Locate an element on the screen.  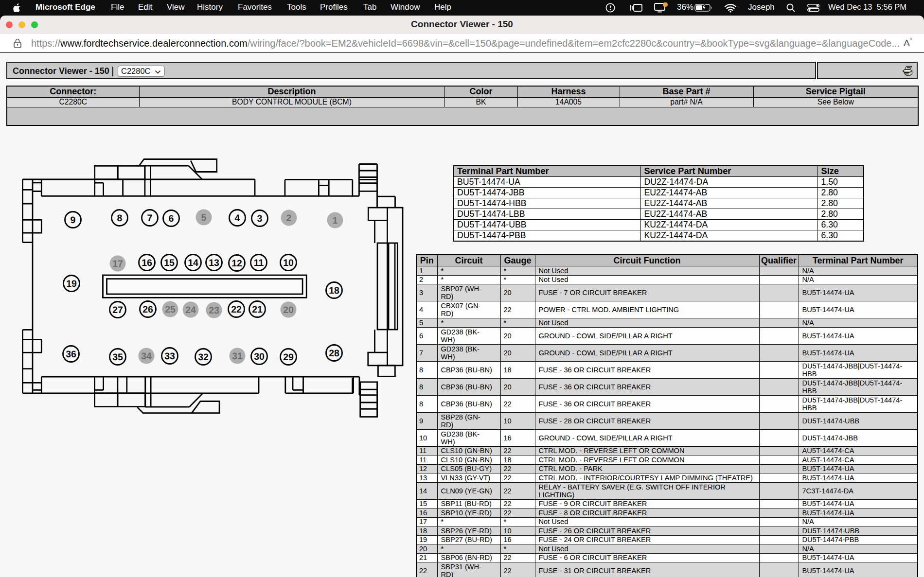
svg-text: 3 is located at coordinates (260, 219).